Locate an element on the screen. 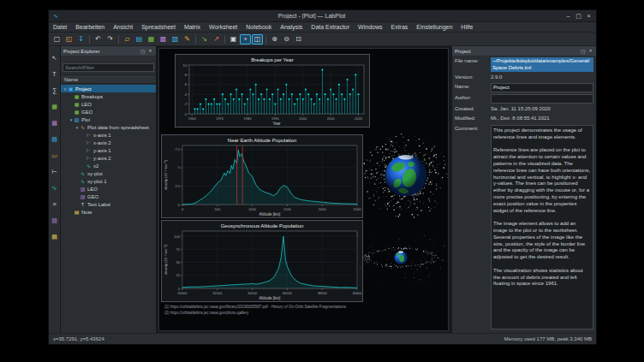  menu-item-worksheet: Worksheet is located at coordinates (223, 27).